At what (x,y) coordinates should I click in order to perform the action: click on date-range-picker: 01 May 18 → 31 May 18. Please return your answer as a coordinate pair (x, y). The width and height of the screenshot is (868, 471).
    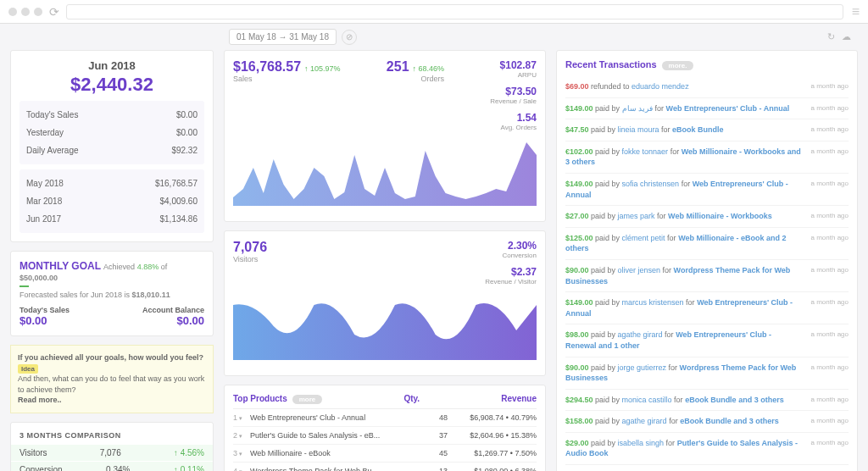
    Looking at the image, I should click on (283, 37).